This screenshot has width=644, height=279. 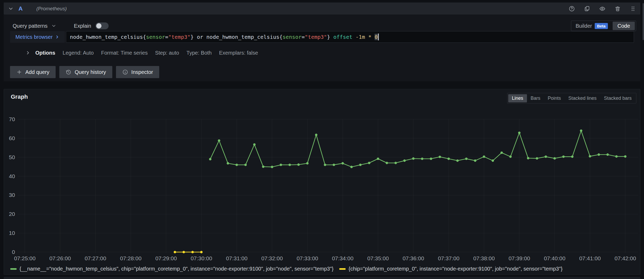 I want to click on x-axis-tick-label: 07:41:00, so click(x=590, y=258).